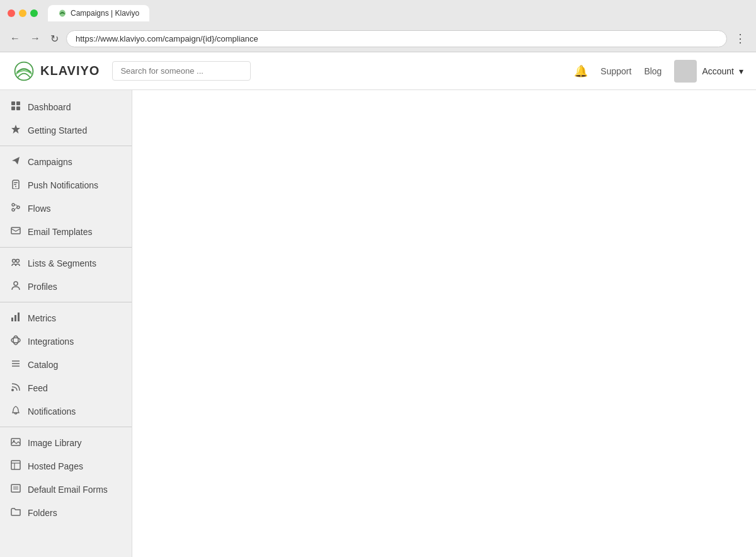 This screenshot has width=756, height=557. Describe the element at coordinates (11, 13) in the screenshot. I see `close-dot` at that location.